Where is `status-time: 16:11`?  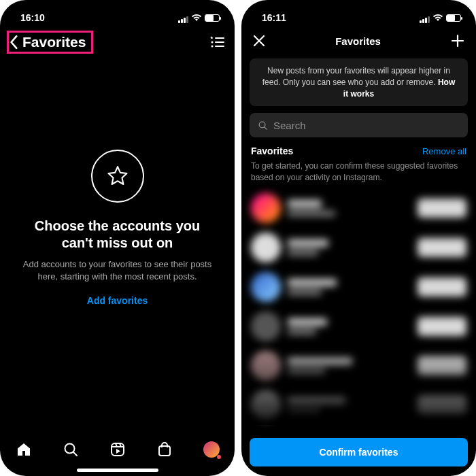 status-time: 16:11 is located at coordinates (274, 18).